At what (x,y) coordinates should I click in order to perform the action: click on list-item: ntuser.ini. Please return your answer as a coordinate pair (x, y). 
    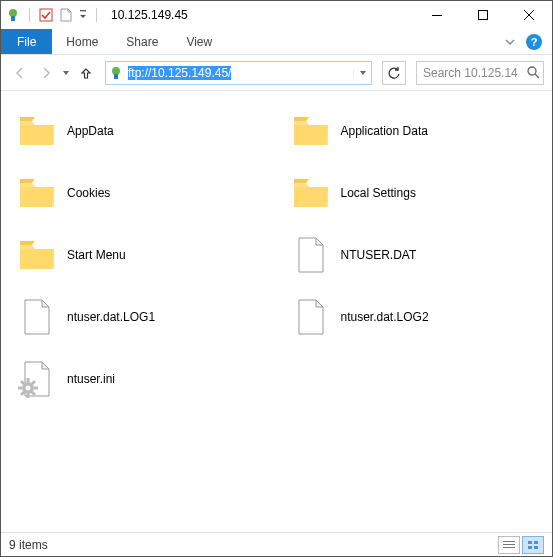
    Looking at the image, I should click on (144, 379).